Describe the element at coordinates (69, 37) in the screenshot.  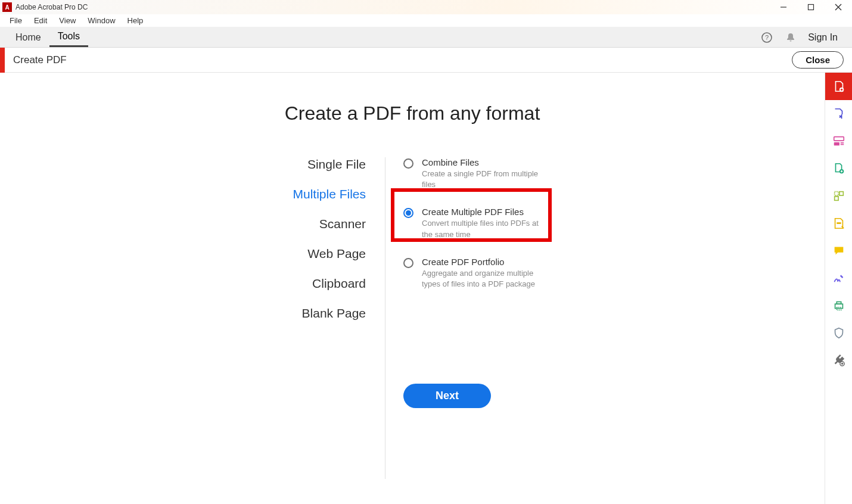
I see `tab-tools: Tools` at that location.